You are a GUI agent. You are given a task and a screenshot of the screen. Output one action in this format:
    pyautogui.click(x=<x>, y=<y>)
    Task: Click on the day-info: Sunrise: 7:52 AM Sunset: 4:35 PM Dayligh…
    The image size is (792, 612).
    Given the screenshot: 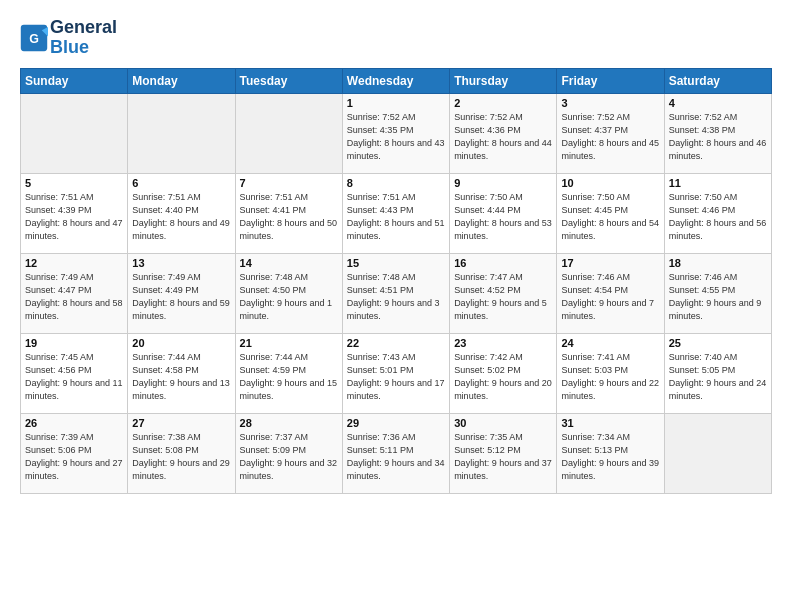 What is the action you would take?
    pyautogui.click(x=396, y=137)
    